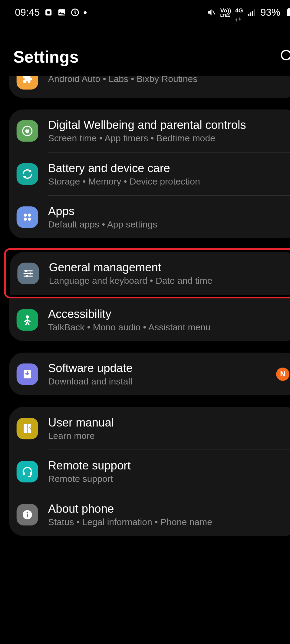 The image size is (290, 644). Describe the element at coordinates (150, 131) in the screenshot. I see `settings-item-wellbeing: Digital Wellbeing and parental controlsS…` at that location.